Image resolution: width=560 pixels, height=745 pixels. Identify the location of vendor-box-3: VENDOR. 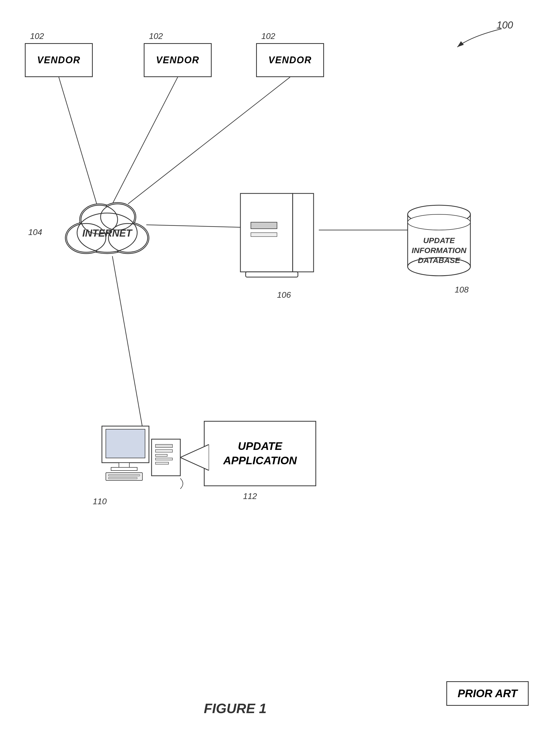
(290, 60).